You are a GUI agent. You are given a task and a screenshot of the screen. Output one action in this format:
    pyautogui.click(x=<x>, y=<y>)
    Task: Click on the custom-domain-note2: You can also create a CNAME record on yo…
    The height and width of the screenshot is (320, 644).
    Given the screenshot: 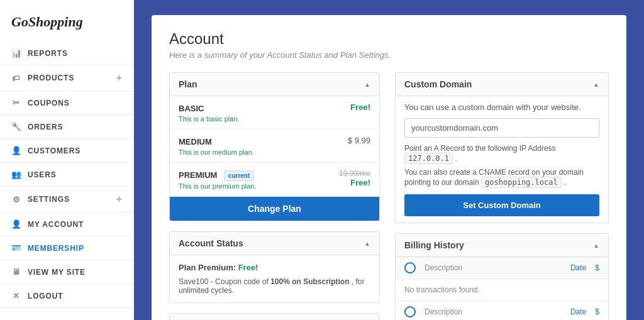 What is the action you would take?
    pyautogui.click(x=502, y=178)
    